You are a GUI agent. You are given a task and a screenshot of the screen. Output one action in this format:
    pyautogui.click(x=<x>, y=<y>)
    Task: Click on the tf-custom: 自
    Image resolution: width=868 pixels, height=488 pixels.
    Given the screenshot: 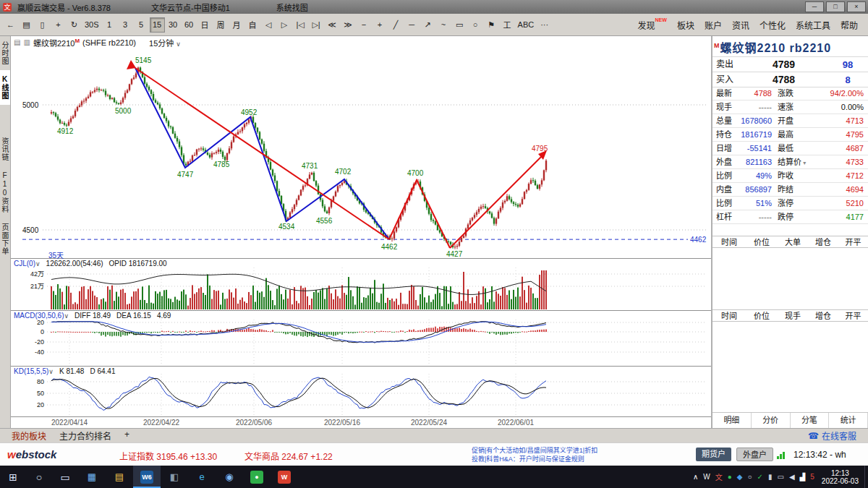 What is the action you would take?
    pyautogui.click(x=253, y=25)
    